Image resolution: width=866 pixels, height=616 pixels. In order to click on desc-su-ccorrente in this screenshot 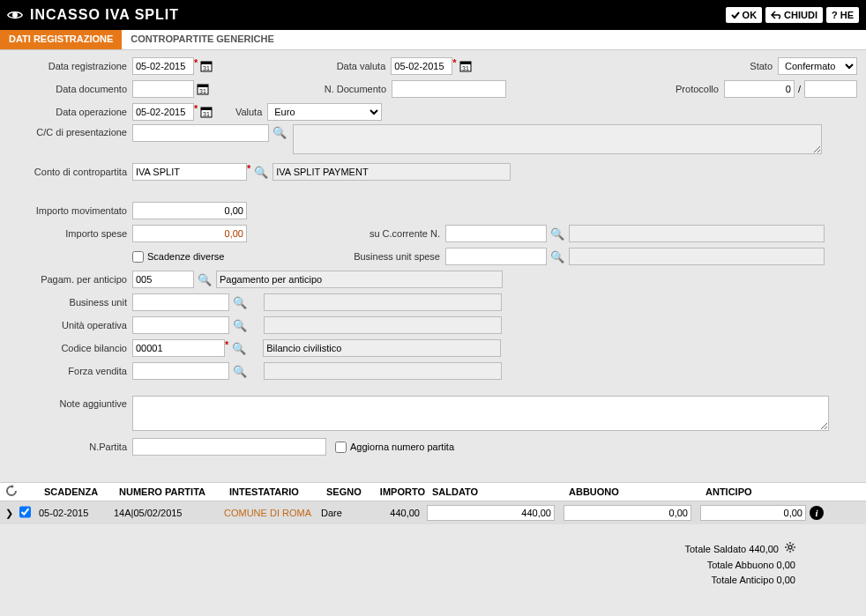, I will do `click(697, 234)`.